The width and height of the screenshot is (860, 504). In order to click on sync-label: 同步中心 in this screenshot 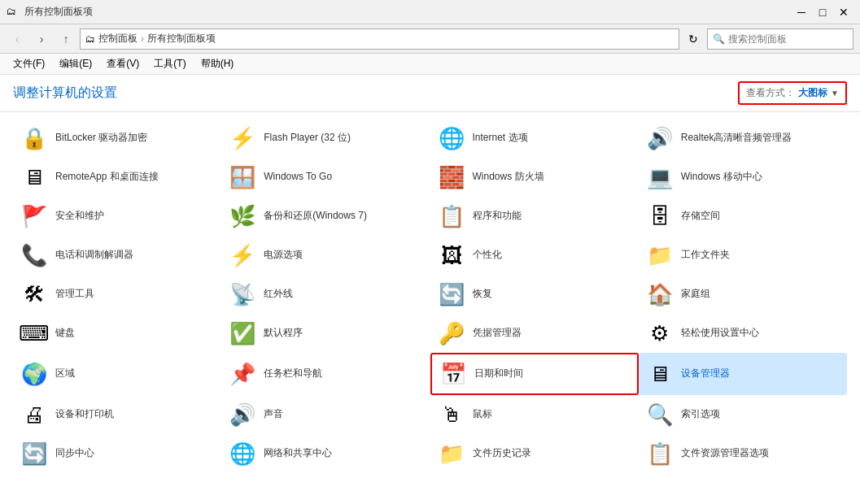, I will do `click(75, 454)`.